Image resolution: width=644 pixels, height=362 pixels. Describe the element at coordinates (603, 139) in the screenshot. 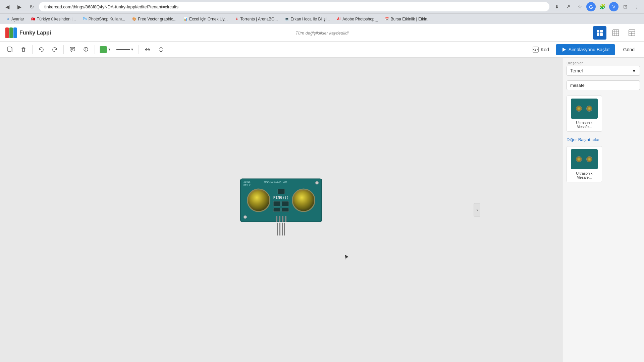

I see `other-starters-section: Diğer Başlatıcılar` at that location.